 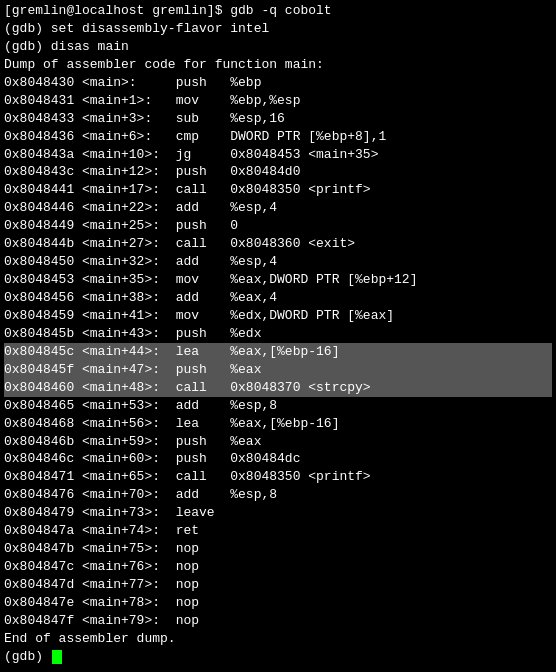 I want to click on prompt-text: (gdb), so click(x=28, y=657).